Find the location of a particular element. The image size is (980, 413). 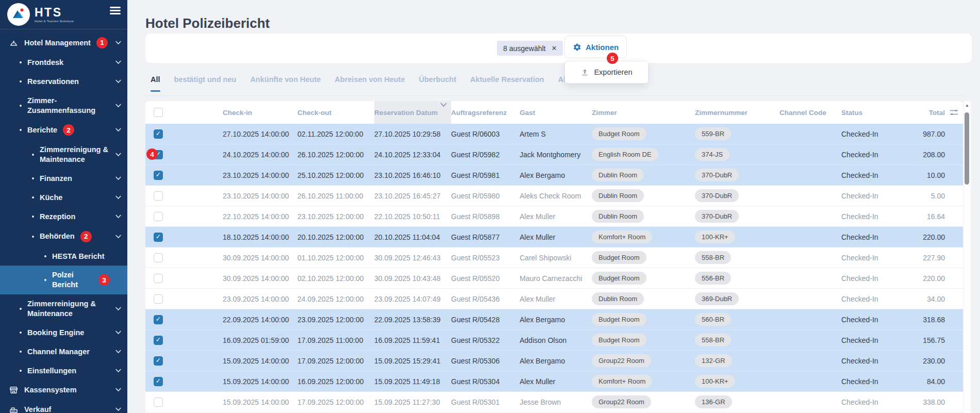

sidebar-item: Verkauf is located at coordinates (64, 406).